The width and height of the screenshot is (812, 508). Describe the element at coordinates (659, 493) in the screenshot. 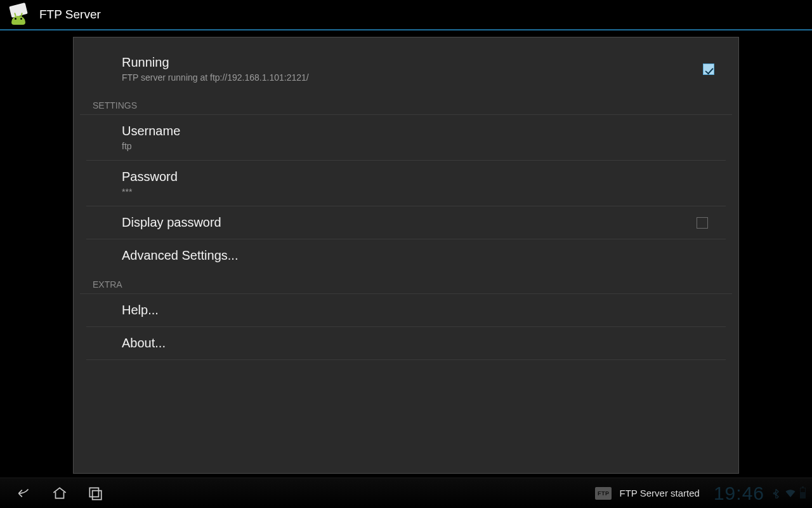

I see `notification-text: FTP Server started` at that location.